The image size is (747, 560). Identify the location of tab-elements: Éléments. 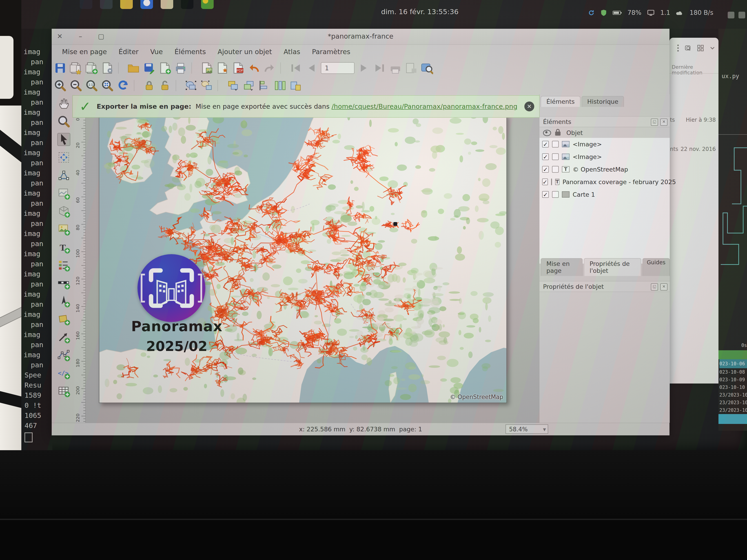
(561, 102).